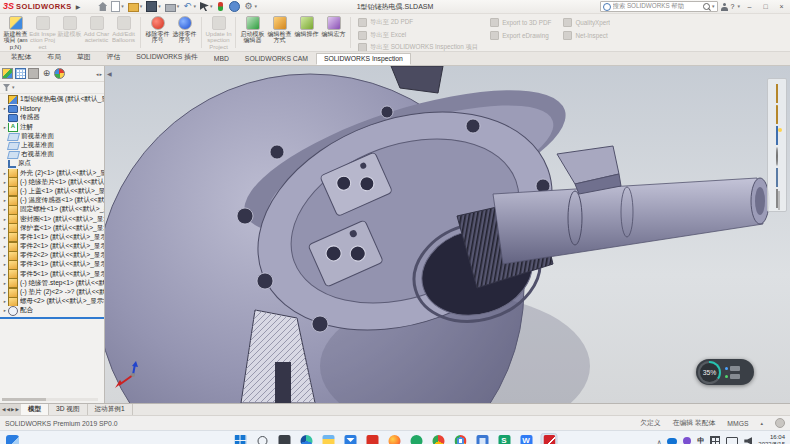 This screenshot has height=444, width=790. What do you see at coordinates (735, 376) in the screenshot?
I see `recorder-control-2-icon` at bounding box center [735, 376].